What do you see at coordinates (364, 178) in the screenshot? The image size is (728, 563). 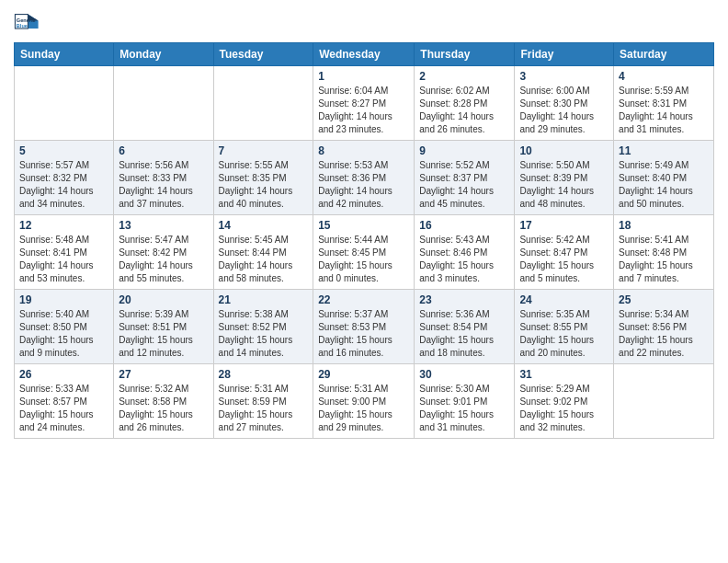 I see `calendar-week-row: 5Sunrise: 5:57 AMSunset: 8:32 PMDaylight…` at bounding box center [364, 178].